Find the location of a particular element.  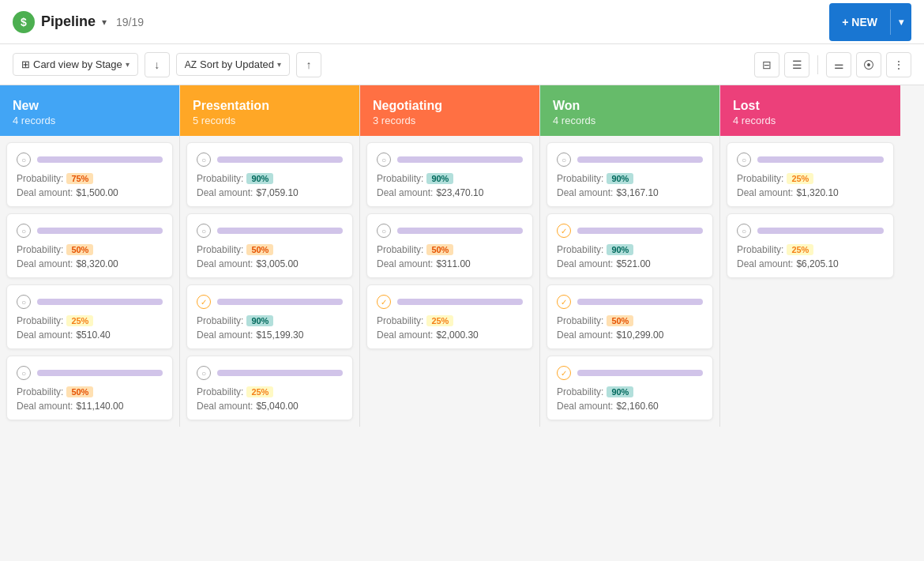

table-row: ○ Probability: 50% Deal amount: $3,005.0… is located at coordinates (270, 246).